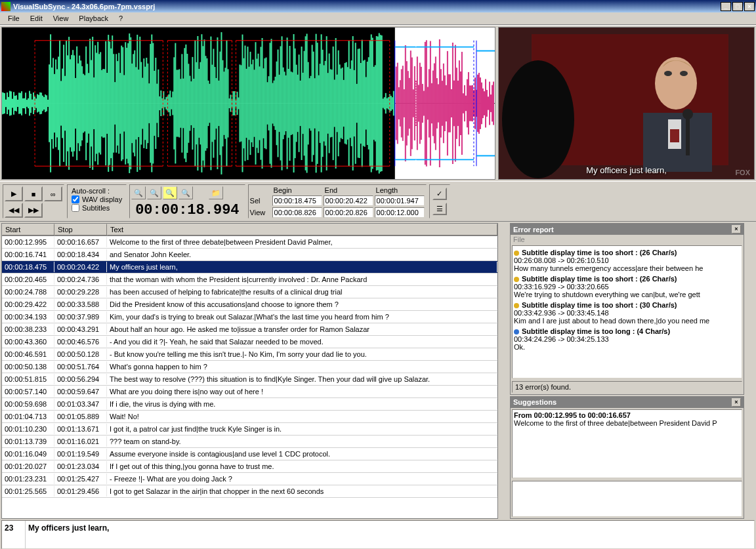  I want to click on subtitle-row: 00:01:25.56500:01:29.456I got to get Sal…, so click(249, 492).